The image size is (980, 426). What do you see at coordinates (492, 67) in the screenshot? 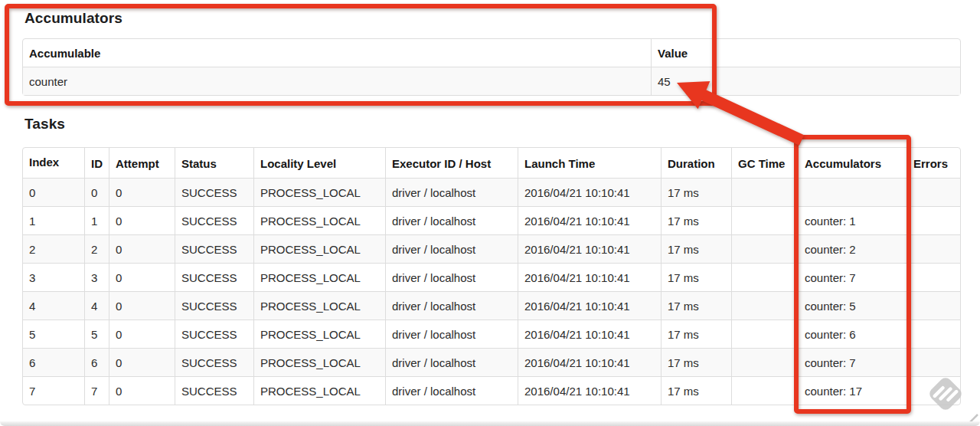
I see `accumulators-table: Accumulable Value counter45` at bounding box center [492, 67].